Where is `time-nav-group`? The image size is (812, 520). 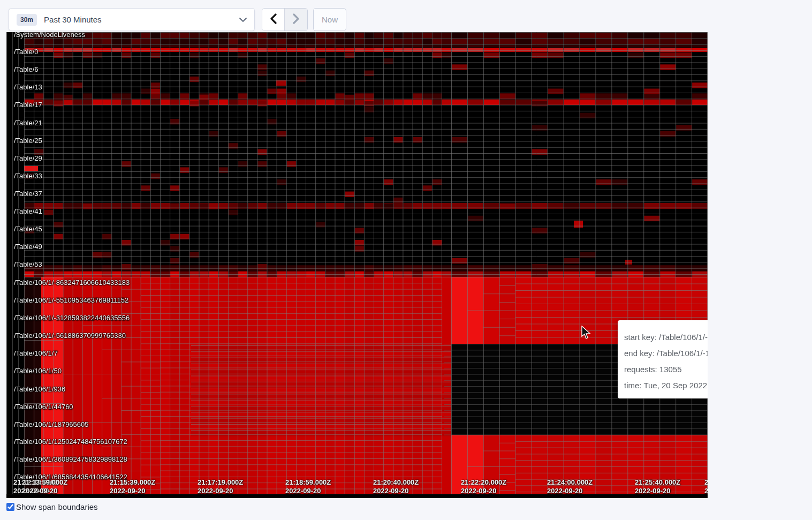 time-nav-group is located at coordinates (285, 19).